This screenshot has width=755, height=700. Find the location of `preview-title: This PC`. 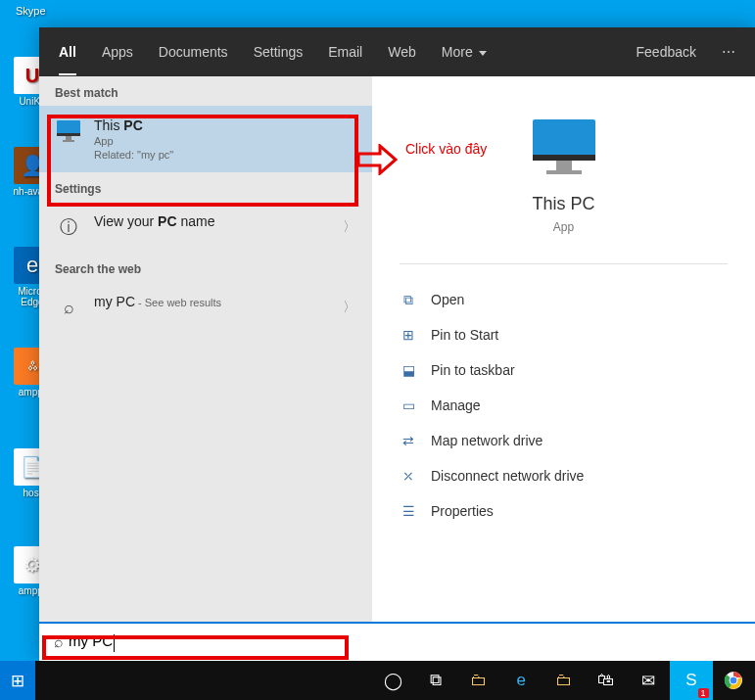

preview-title: This PC is located at coordinates (564, 204).